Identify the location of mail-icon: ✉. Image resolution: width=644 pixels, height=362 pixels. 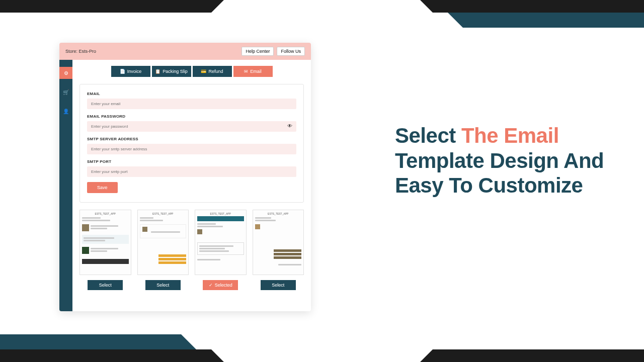
(246, 71).